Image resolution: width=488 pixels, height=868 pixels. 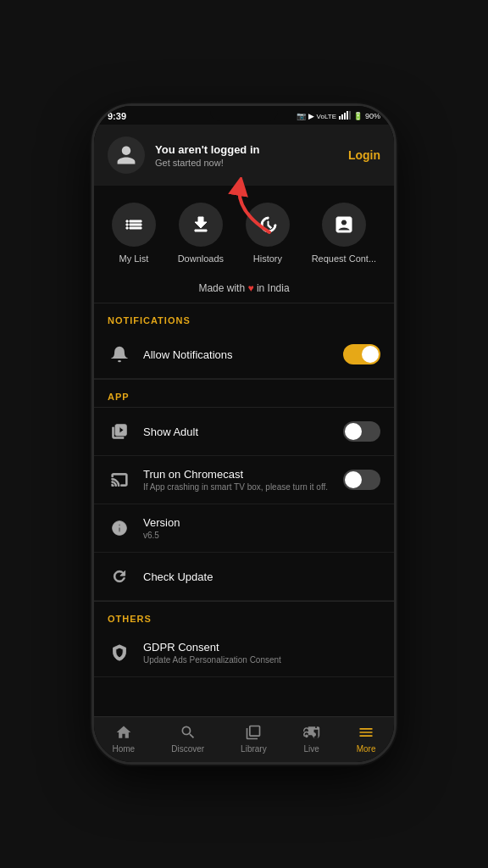 What do you see at coordinates (201, 233) in the screenshot?
I see `action-downloads: Downloads` at bounding box center [201, 233].